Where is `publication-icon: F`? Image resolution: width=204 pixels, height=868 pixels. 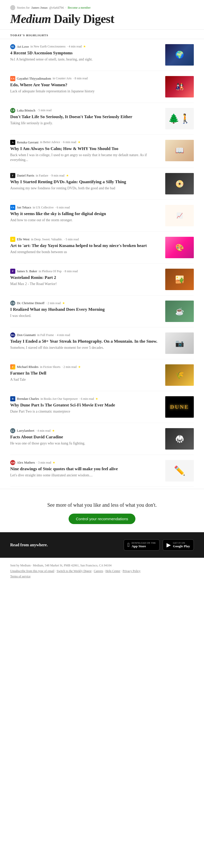
publication-icon: F is located at coordinates (13, 176).